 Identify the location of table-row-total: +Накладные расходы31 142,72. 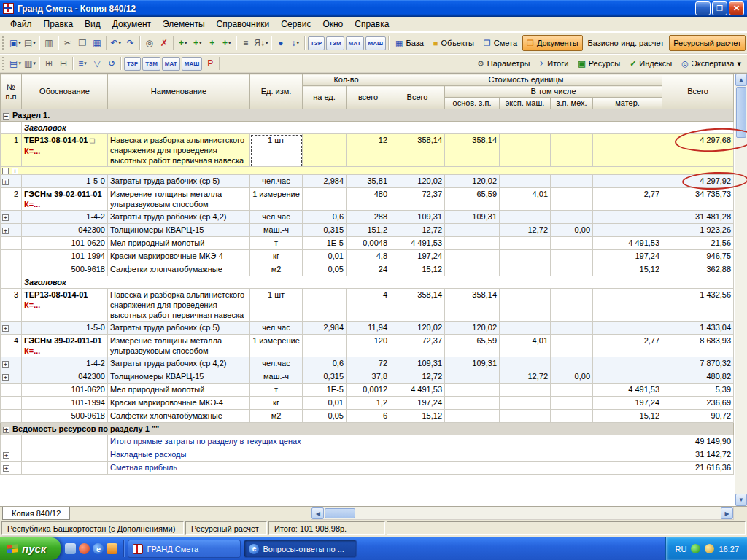
(368, 455).